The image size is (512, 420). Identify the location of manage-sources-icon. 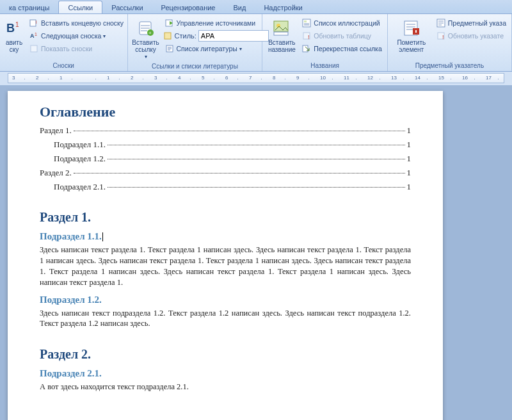
(170, 23).